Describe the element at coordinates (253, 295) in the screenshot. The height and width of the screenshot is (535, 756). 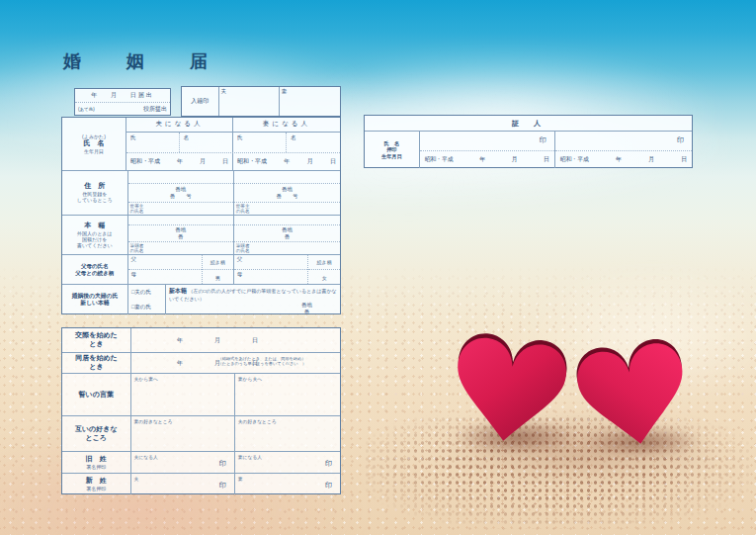
I see `new-honseki-note: （左の□の氏の人がすでに戸籍の筆頭者となっているときは書かないでください）` at that location.